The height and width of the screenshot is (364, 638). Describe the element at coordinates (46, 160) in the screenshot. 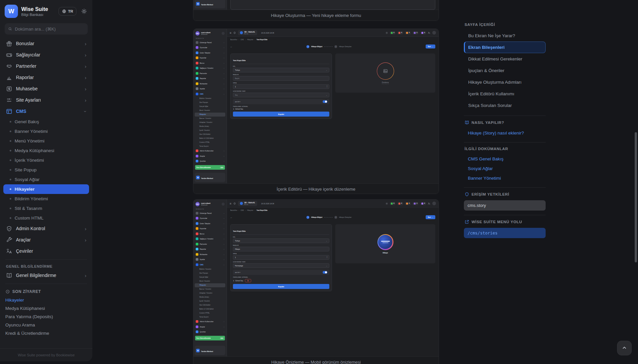

I see `sidebar-cms-child: İçerik Yönetimi` at that location.